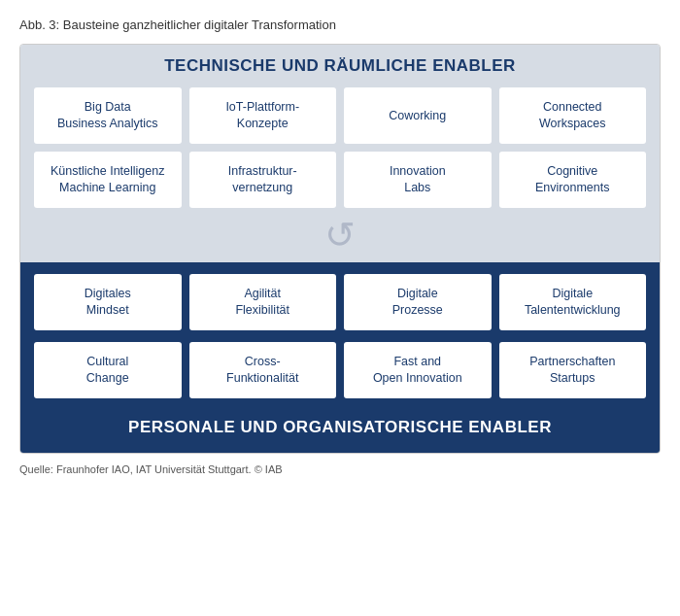  Describe the element at coordinates (418, 370) in the screenshot. I see `cell-fast-open: Fast andOpen Innovation` at that location.